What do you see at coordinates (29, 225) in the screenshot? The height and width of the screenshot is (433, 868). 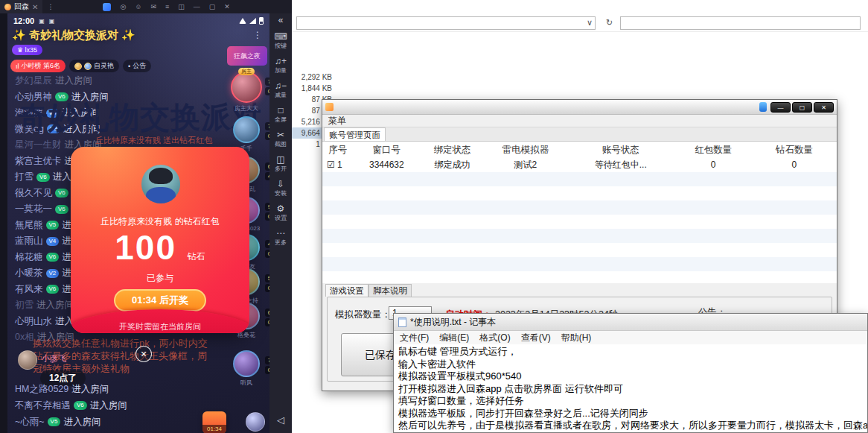 I see `chat-username: 無尾熊` at bounding box center [29, 225].